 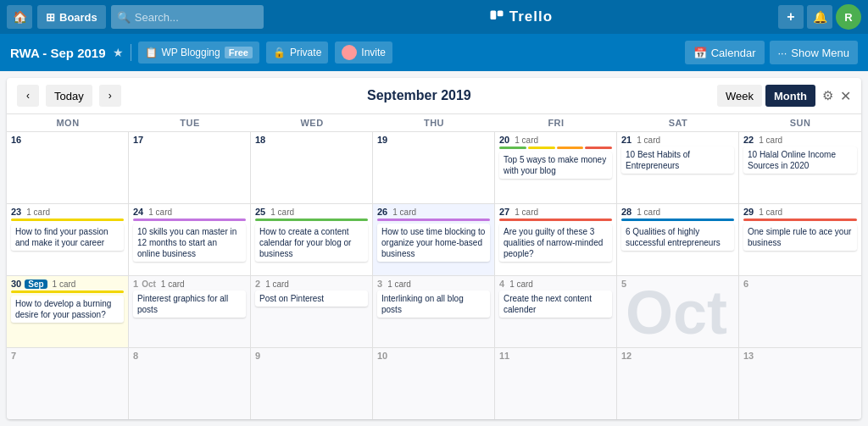 I want to click on cell-16: 16, so click(x=68, y=168).